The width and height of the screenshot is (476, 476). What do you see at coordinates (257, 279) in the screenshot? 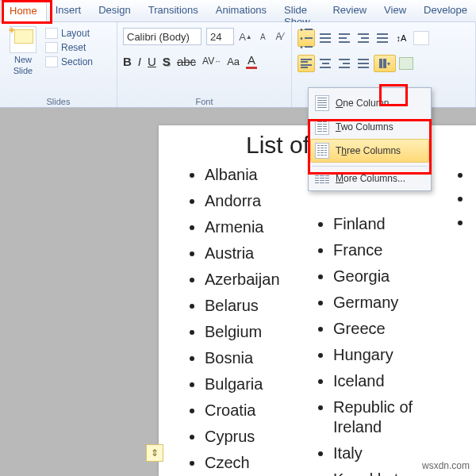
I see `list-item: Azerbaijan` at bounding box center [257, 279].